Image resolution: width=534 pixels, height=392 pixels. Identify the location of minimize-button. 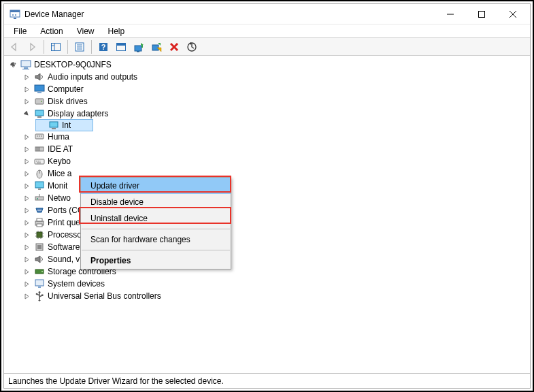
(450, 14).